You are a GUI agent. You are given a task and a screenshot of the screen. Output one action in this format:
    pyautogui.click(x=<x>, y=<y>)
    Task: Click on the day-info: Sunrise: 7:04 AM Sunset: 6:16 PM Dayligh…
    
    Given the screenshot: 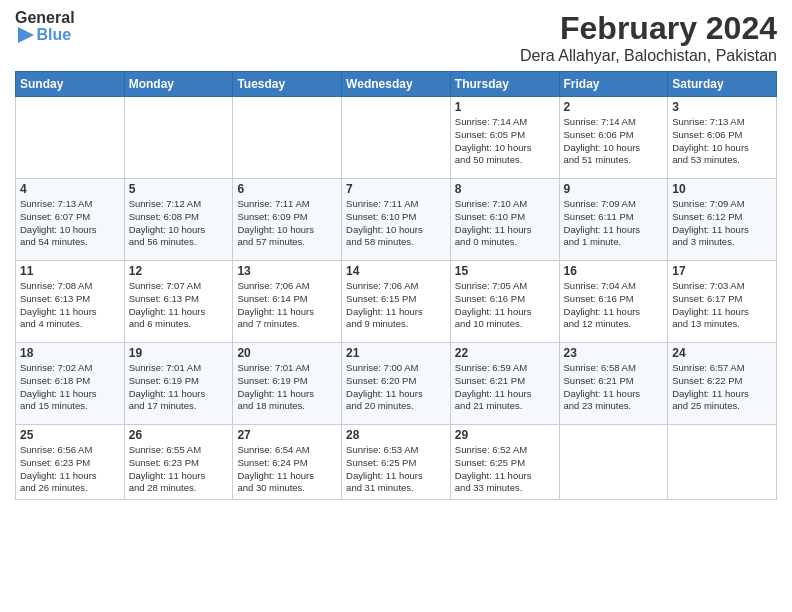 What is the action you would take?
    pyautogui.click(x=614, y=306)
    